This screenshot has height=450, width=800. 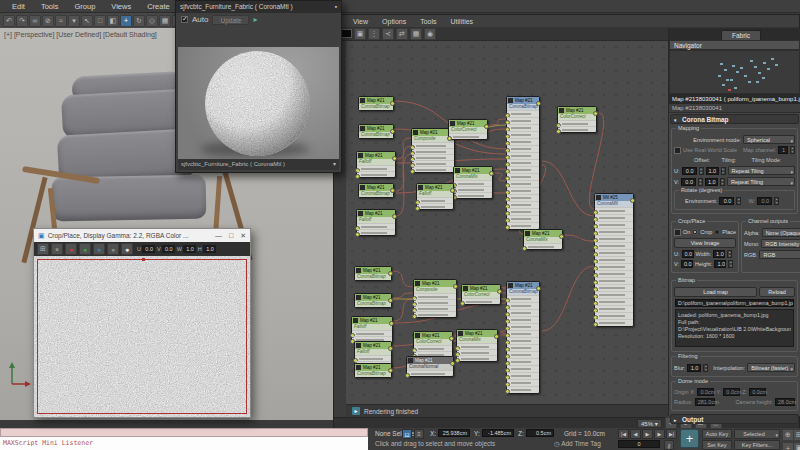 What do you see at coordinates (730, 264) in the screenshot?
I see `crop-height-spinner` at bounding box center [730, 264].